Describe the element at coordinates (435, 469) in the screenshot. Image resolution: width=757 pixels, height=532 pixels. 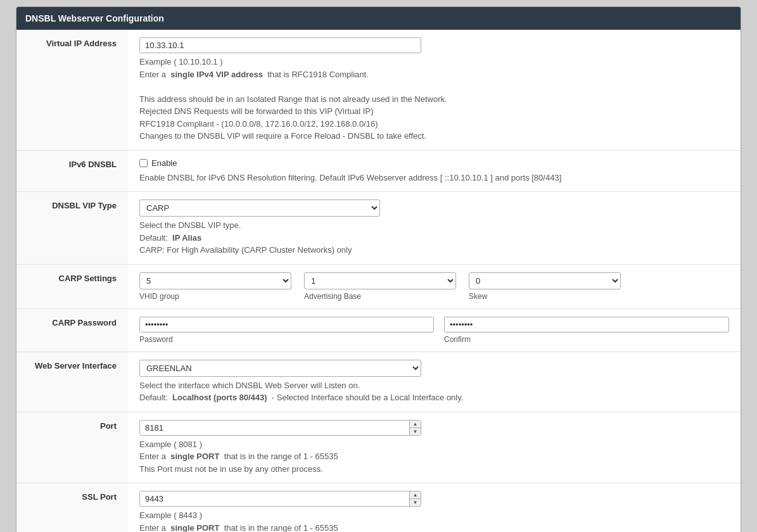
I see `port-desc: This Port must not be in use by any othe…` at that location.